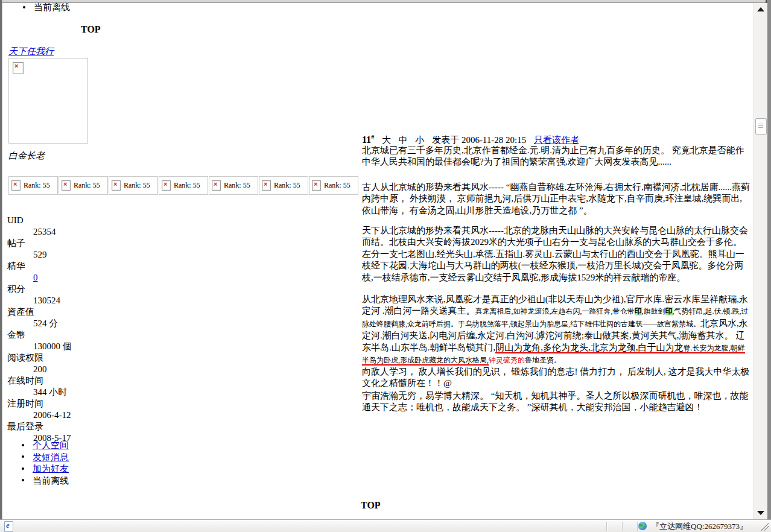 Image resolution: width=771 pixels, height=532 pixels. I want to click on stat-label-read-permission: 阅读权限, so click(86, 358).